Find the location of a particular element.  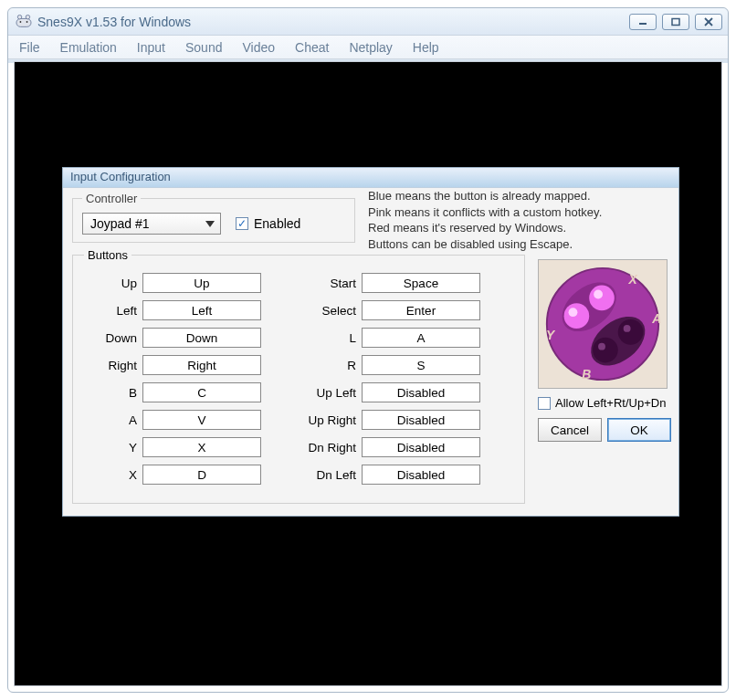

map-row-l: LA is located at coordinates (387, 338).